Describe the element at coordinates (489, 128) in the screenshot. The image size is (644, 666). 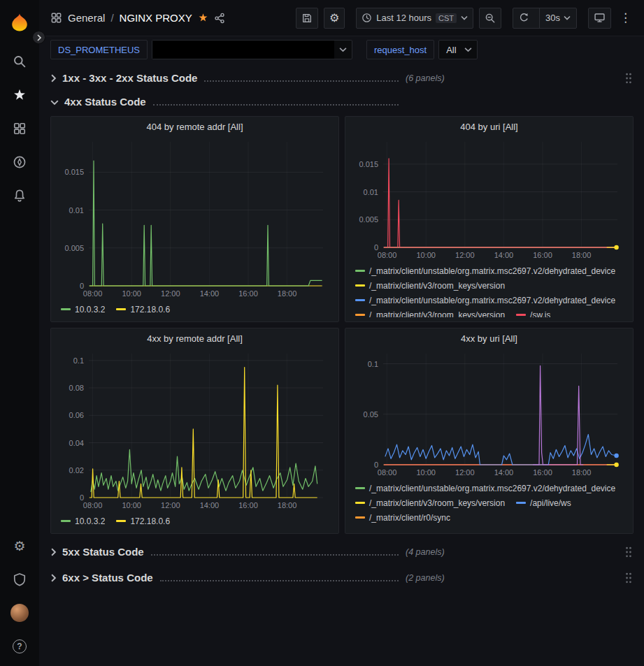
I see `panel-title: 404 by uri [All]` at that location.